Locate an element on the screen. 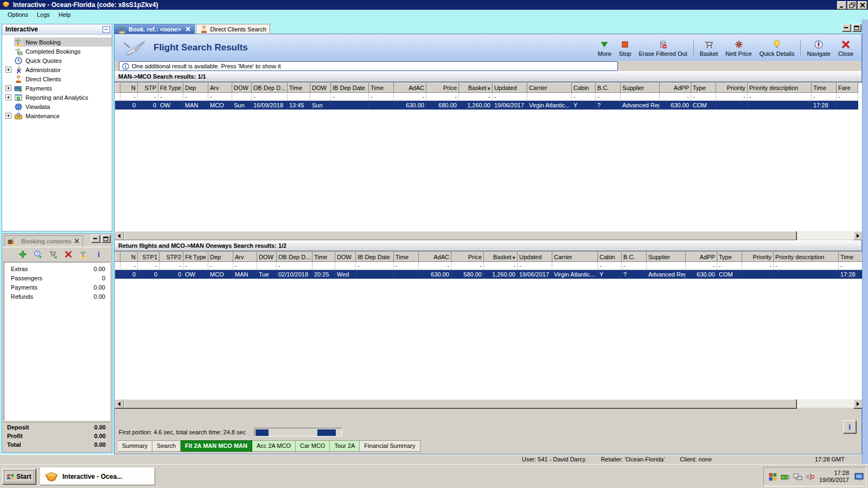 The image size is (868, 488). toolbar-button: Quick Details is located at coordinates (777, 48).